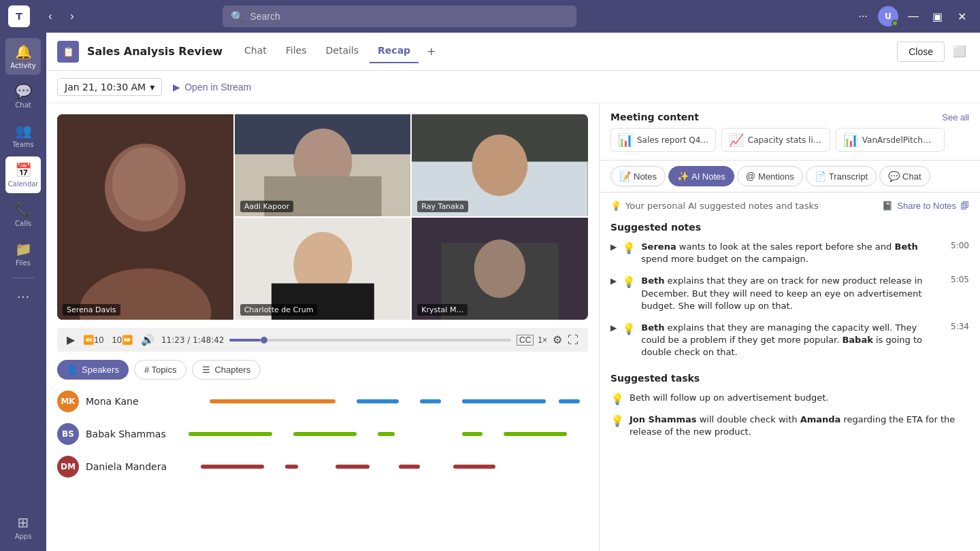 The image size is (980, 551). I want to click on sidebar-label-chat: Chat, so click(23, 105).